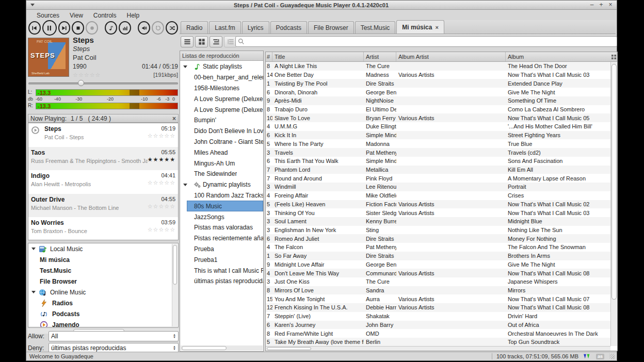  Describe the element at coordinates (33, 5) in the screenshot. I see `window-menu-icon` at that location.